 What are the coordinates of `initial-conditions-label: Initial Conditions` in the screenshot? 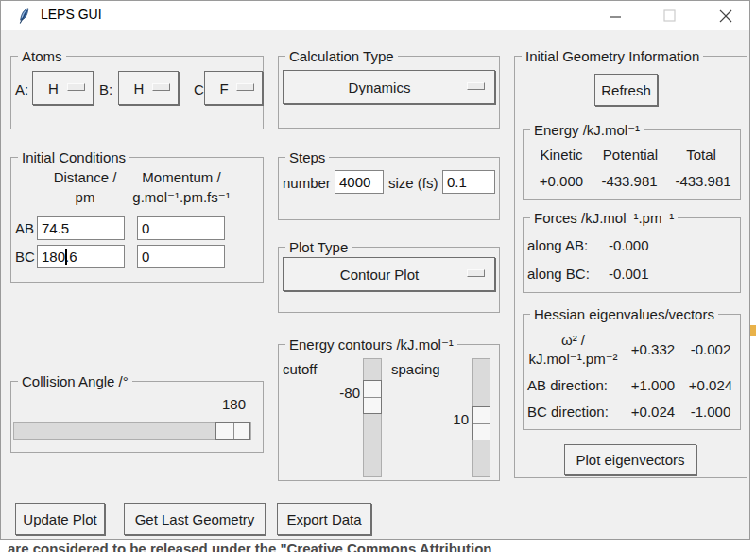 It's located at (74, 157).